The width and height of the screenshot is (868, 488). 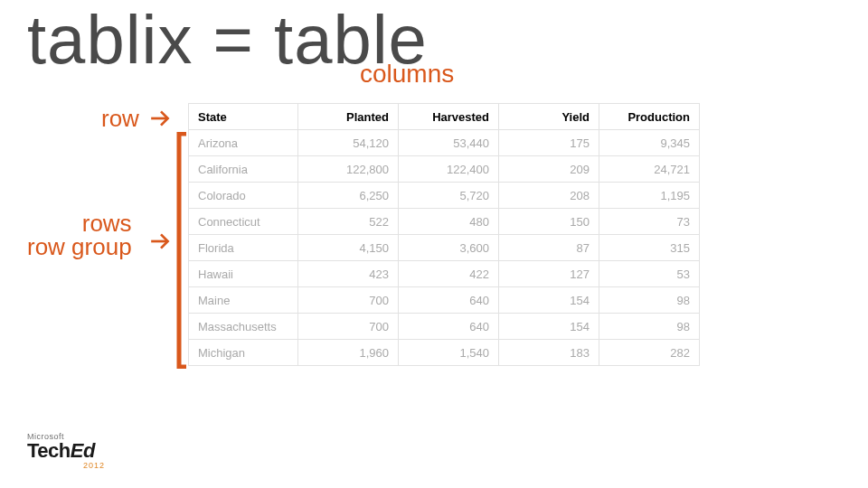 What do you see at coordinates (445, 275) in the screenshot?
I see `table-row: Hawaii 423 422 127 53` at bounding box center [445, 275].